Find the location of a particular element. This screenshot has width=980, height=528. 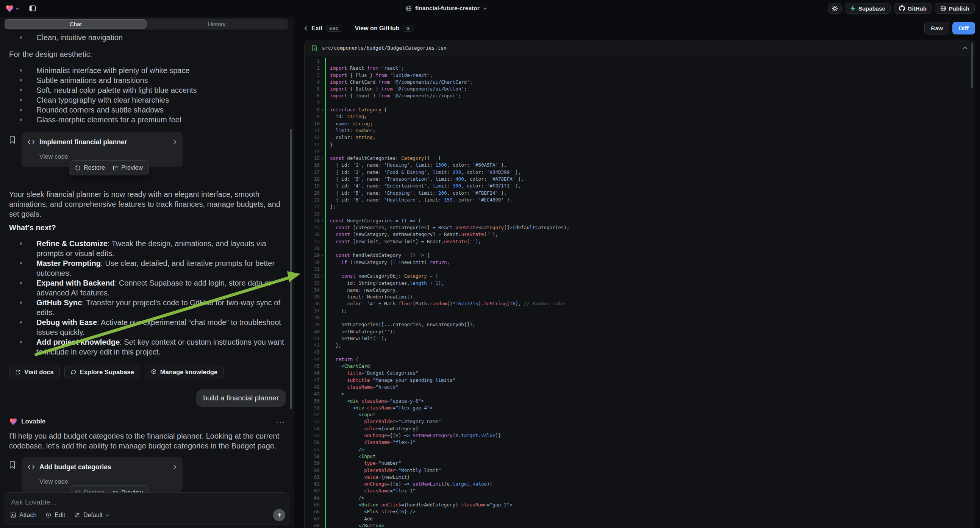

code-line: 14 is located at coordinates (640, 151).